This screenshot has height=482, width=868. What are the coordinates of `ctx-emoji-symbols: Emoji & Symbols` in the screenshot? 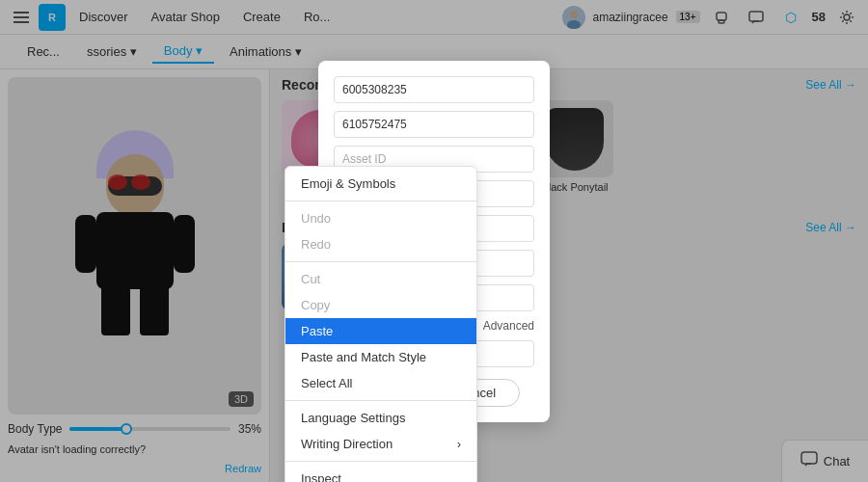 It's located at (381, 183).